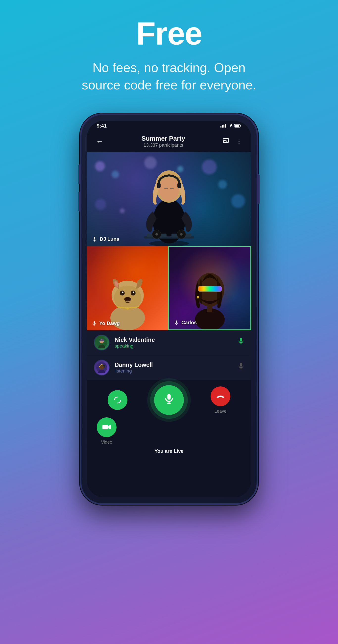 Image resolution: width=338 pixels, height=644 pixels. I want to click on flip-button, so click(117, 400).